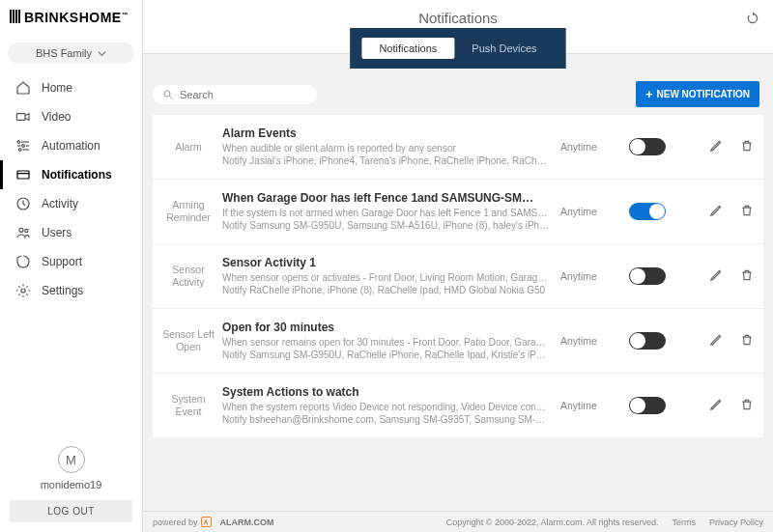 The width and height of the screenshot is (773, 532). Describe the element at coordinates (458, 147) in the screenshot. I see `notification-row: AlarmAlarm EventsWhen audible or silent …` at that location.